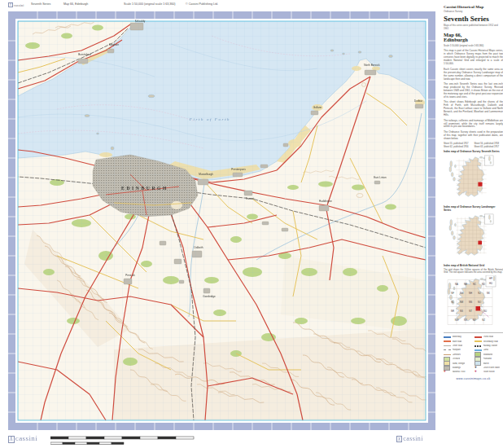 The height and width of the screenshot is (448, 503). What do you see at coordinates (474, 91) in the screenshot?
I see `panel-paragraph: The one-inch Seventh Series was the last…` at bounding box center [474, 91].